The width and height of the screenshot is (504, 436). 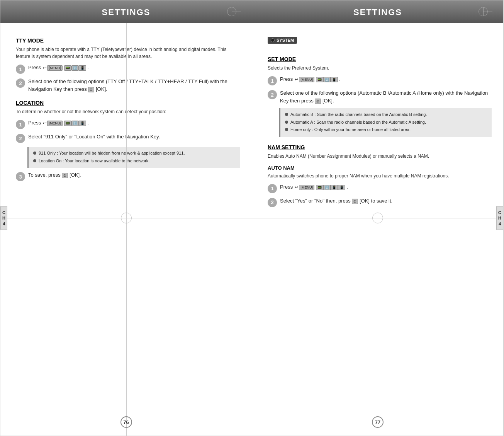 What do you see at coordinates (128, 138) in the screenshot?
I see `location-step-2: 2 Select "911 Only" or "Location On" wit…` at bounding box center [128, 138].